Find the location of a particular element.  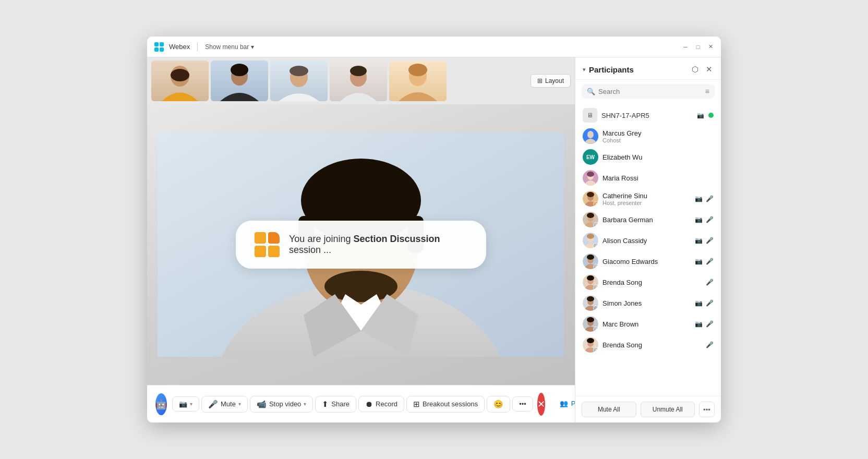

participant-item: ⊙ Barbara German 📷 🎤 is located at coordinates (648, 220).